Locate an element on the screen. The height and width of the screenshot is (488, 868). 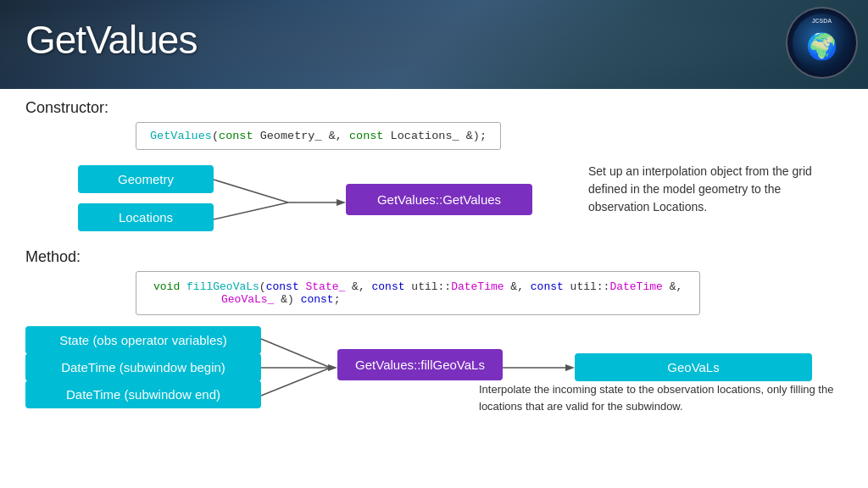
method-code-line2: GeoVaLs_ &) const; is located at coordinates (418, 300).